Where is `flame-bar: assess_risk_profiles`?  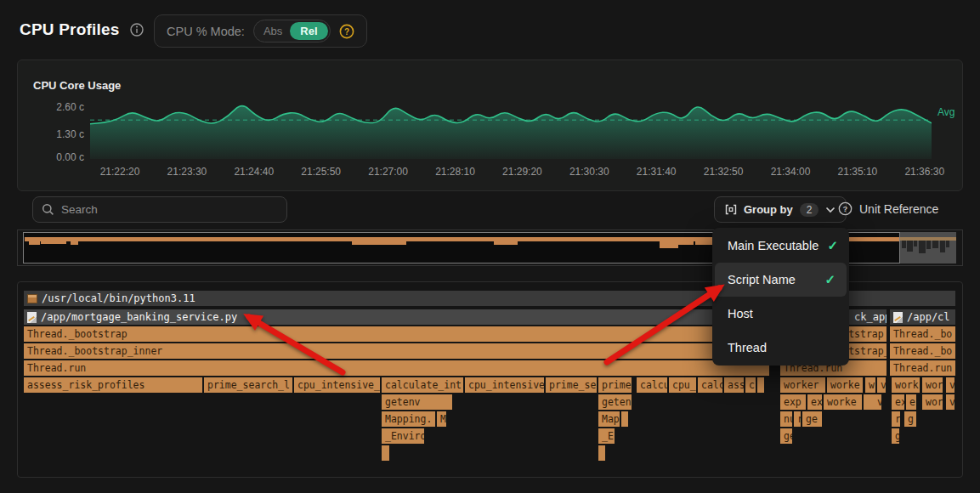 flame-bar: assess_risk_profiles is located at coordinates (113, 385).